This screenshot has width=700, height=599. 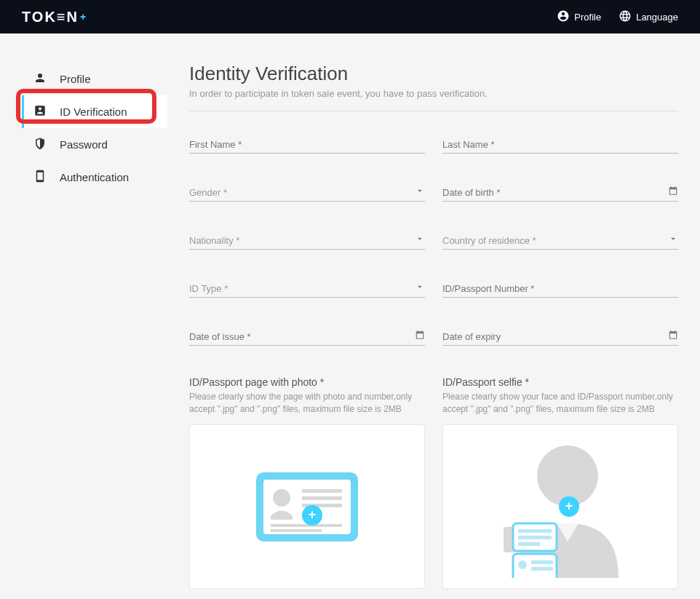 I want to click on expiry-date-field, so click(x=560, y=337).